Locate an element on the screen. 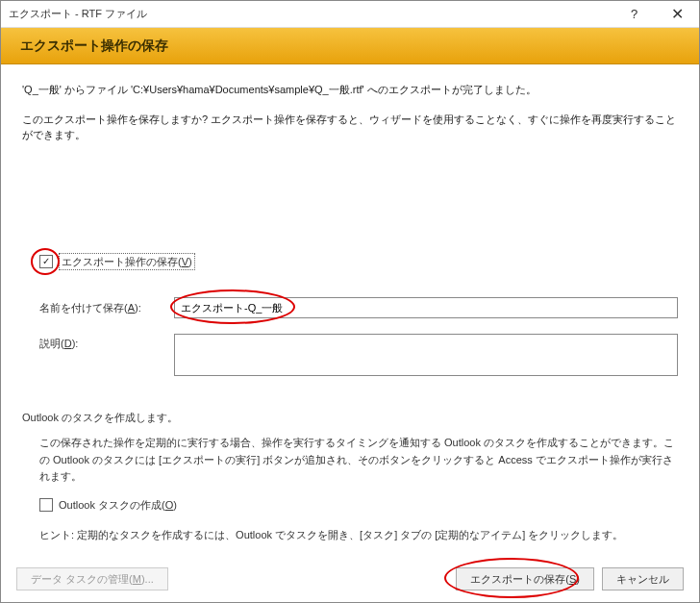 This screenshot has height=603, width=700. save-export-button: エクスポートの保存(S) is located at coordinates (525, 579).